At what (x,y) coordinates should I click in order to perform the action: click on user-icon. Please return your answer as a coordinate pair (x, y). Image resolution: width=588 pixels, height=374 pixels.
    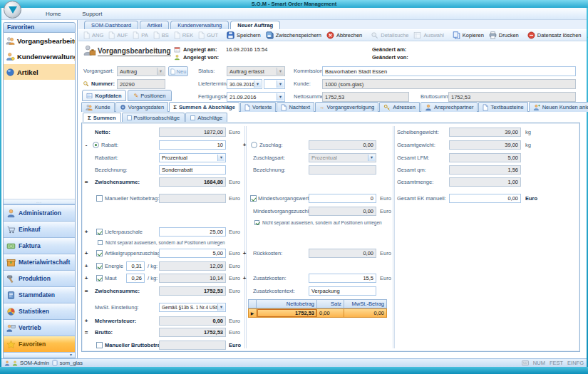
    Looking at the image, I should click on (15, 363).